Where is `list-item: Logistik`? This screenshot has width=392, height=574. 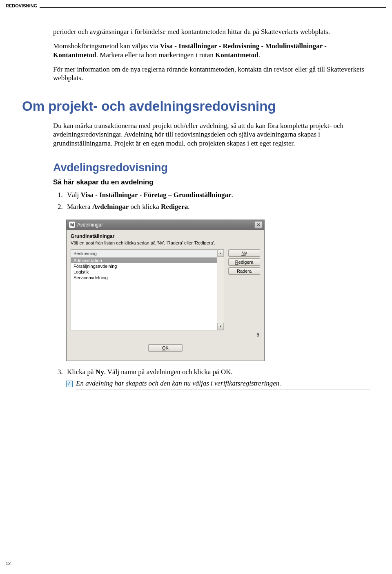 list-item: Logistik is located at coordinates (144, 272).